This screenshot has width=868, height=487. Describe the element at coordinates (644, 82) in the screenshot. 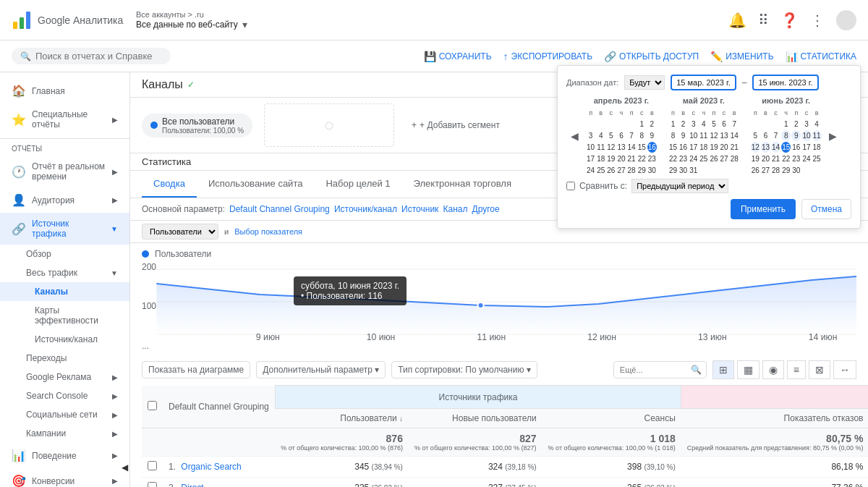

I see `date-range-type-select: Будут` at that location.